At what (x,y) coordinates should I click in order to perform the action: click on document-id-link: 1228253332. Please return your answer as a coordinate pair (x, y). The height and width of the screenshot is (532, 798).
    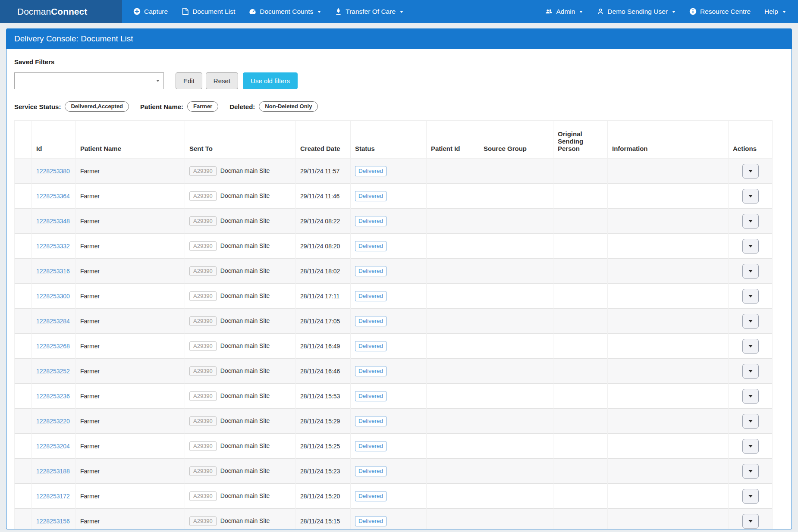
    Looking at the image, I should click on (53, 246).